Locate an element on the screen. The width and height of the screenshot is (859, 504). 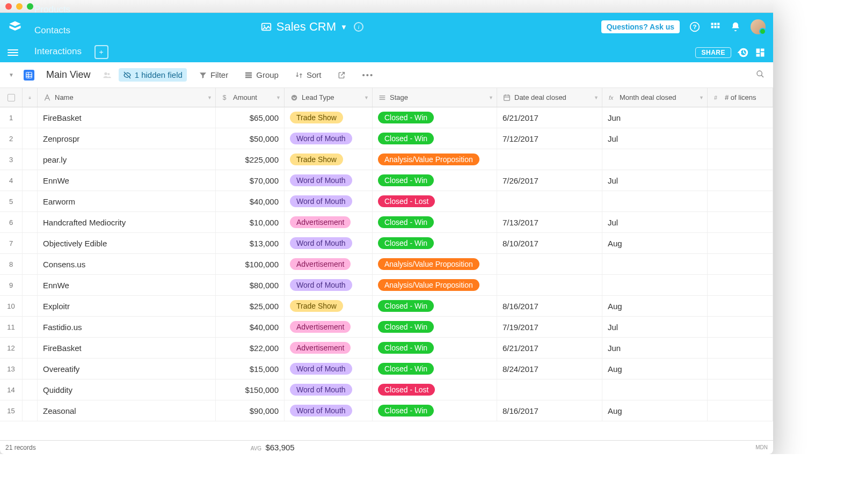
cell-name: Handcrafted Mediocrity is located at coordinates (127, 222).